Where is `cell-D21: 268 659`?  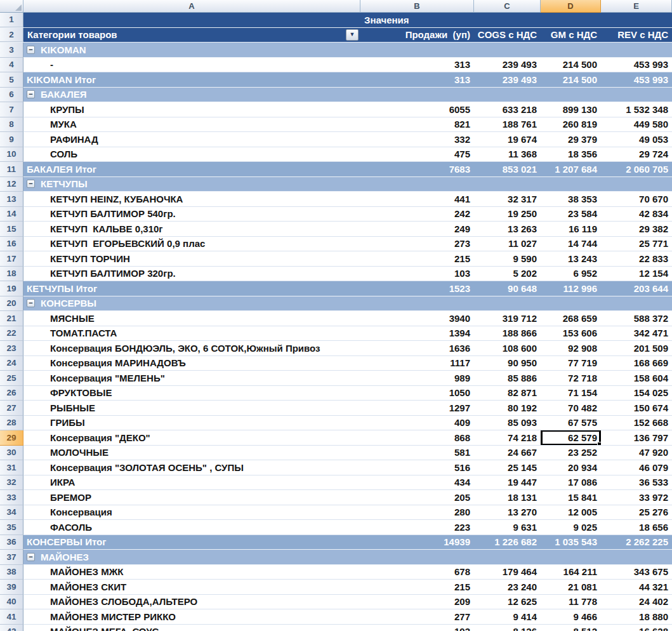 cell-D21: 268 659 is located at coordinates (571, 319).